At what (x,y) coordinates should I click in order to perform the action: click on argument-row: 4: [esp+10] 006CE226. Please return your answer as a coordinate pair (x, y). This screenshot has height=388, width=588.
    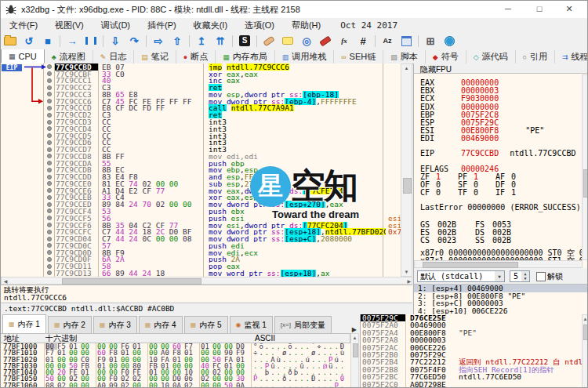
    Looking at the image, I should click on (501, 311).